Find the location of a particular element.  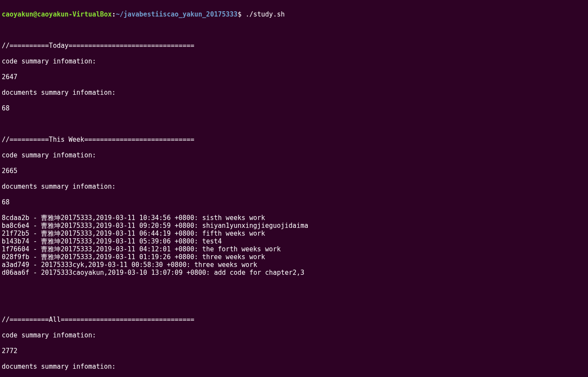

prompt-at: @ is located at coordinates (35, 14).